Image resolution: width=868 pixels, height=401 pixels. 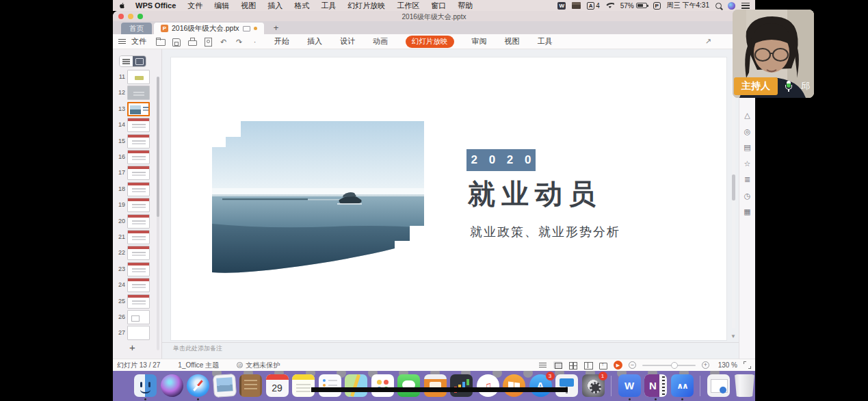 What do you see at coordinates (746, 5) in the screenshot?
I see `notification-center-icon` at bounding box center [746, 5].